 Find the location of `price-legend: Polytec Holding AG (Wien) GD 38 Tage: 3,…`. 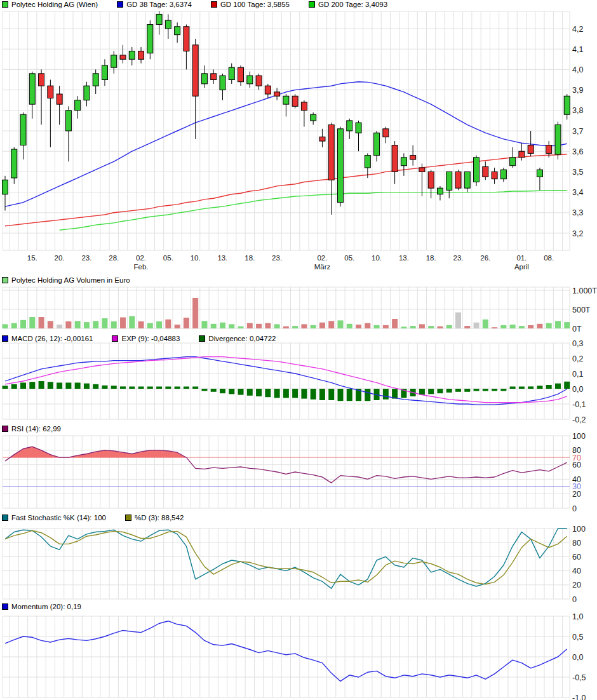

price-legend: Polytec Holding AG (Wien) GD 38 Tage: 3,… is located at coordinates (194, 4).